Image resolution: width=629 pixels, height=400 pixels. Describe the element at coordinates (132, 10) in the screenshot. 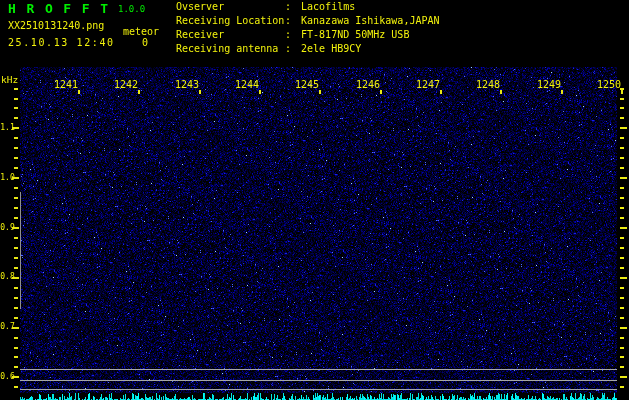

I see `app-version: 1.0.0` at that location.